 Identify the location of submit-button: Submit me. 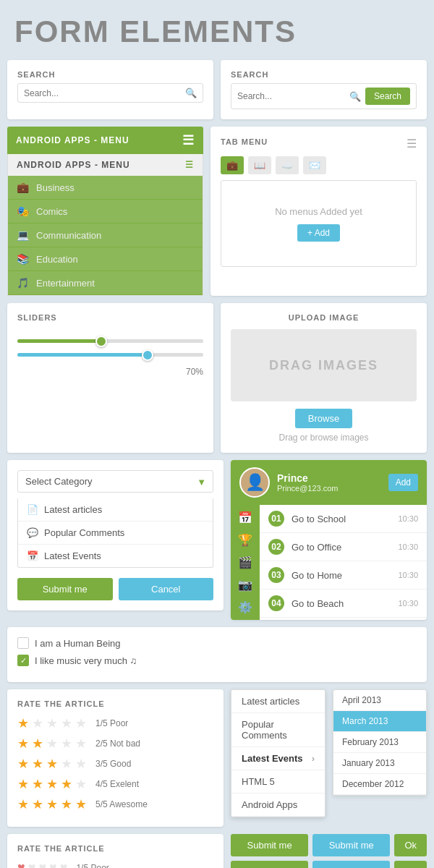
(65, 589).